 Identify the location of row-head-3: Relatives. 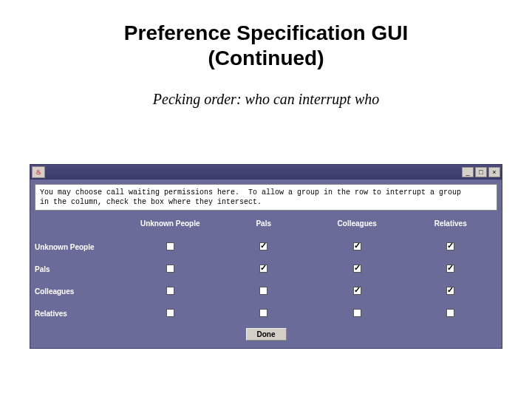
(79, 313).